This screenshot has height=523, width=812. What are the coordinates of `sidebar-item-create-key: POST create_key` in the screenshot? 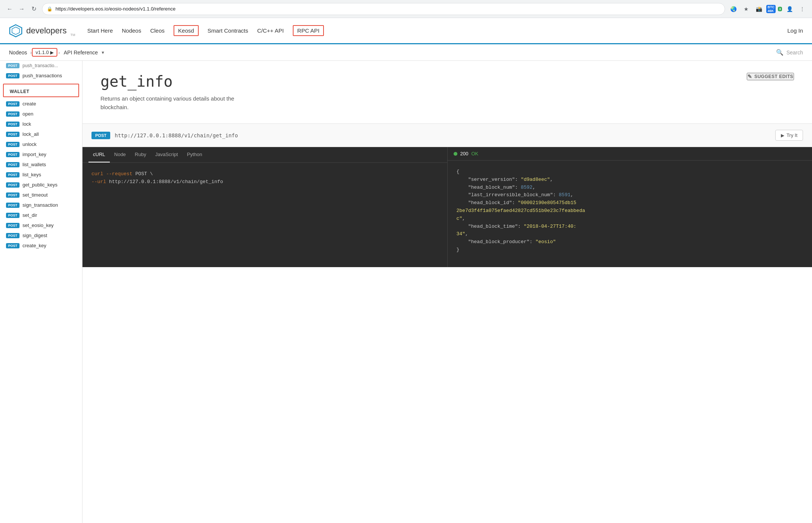 It's located at (41, 245).